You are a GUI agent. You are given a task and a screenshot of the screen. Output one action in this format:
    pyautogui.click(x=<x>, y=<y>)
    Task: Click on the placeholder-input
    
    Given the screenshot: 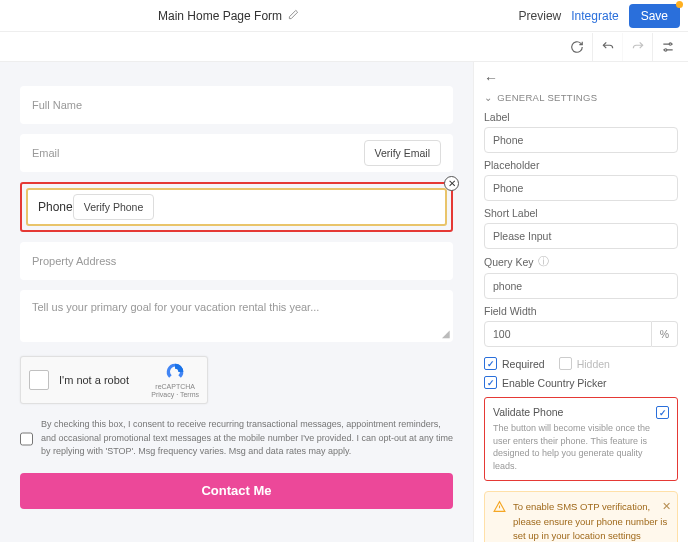 What is the action you would take?
    pyautogui.click(x=581, y=188)
    